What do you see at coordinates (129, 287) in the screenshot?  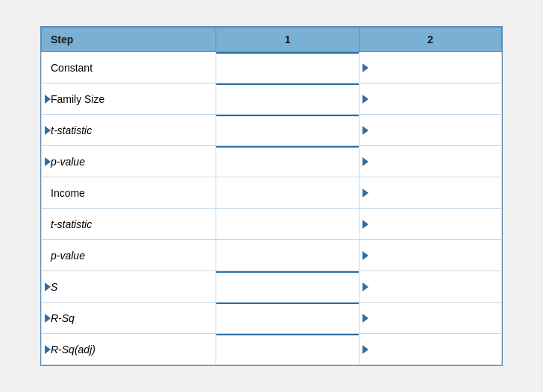 I see `row-label-7: S` at bounding box center [129, 287].